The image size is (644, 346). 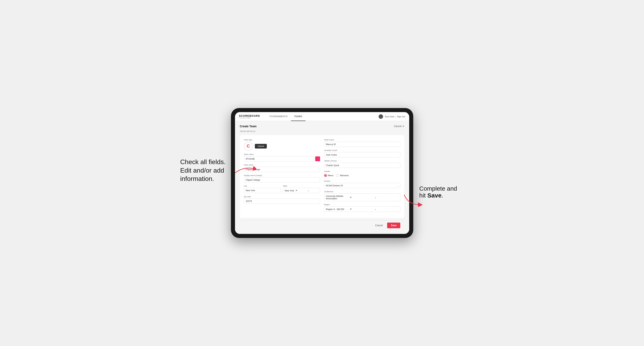 What do you see at coordinates (322, 173) in the screenshot?
I see `tablet-screen: SCOREBOARD Powered by clippd TOURNAMENTS…` at bounding box center [322, 173].